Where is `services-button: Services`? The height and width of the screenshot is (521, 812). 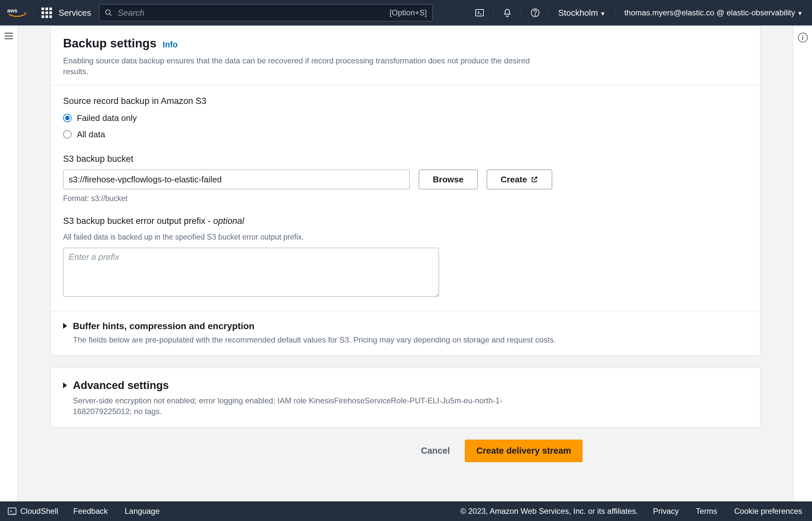
services-button: Services is located at coordinates (75, 13).